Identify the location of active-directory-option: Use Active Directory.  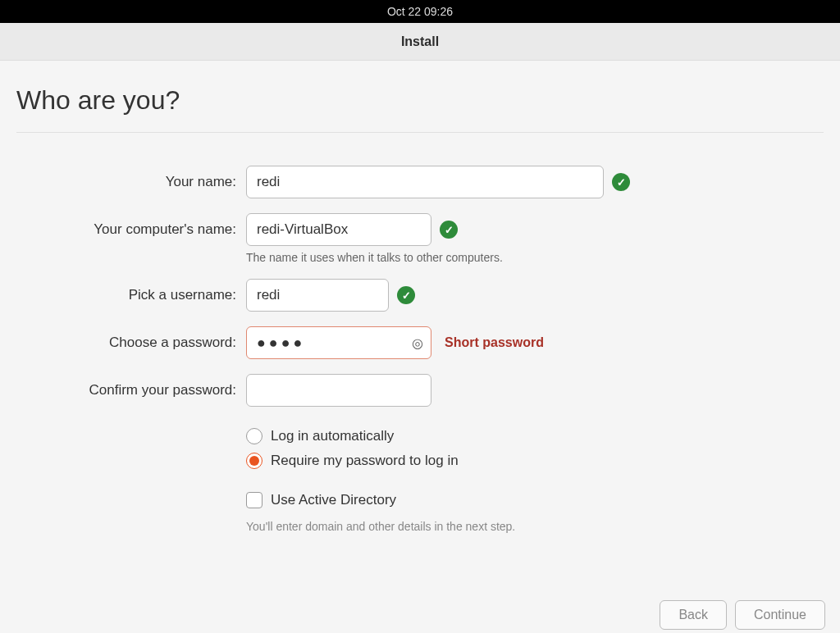
(535, 500).